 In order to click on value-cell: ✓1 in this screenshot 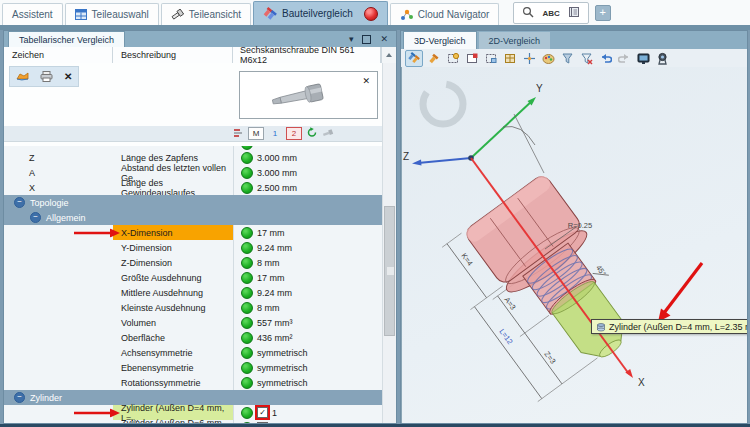, I will do `click(308, 412)`.